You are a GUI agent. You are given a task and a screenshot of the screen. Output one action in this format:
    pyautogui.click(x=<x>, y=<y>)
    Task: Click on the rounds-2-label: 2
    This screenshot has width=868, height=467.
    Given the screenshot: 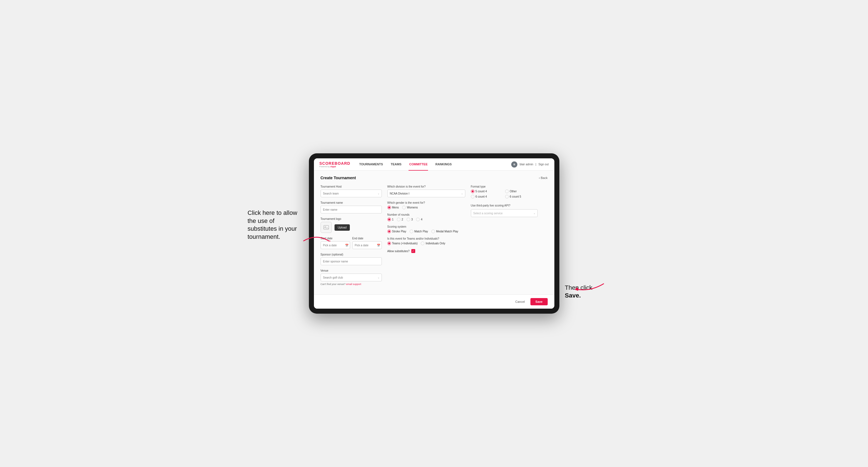 What is the action you would take?
    pyautogui.click(x=402, y=220)
    